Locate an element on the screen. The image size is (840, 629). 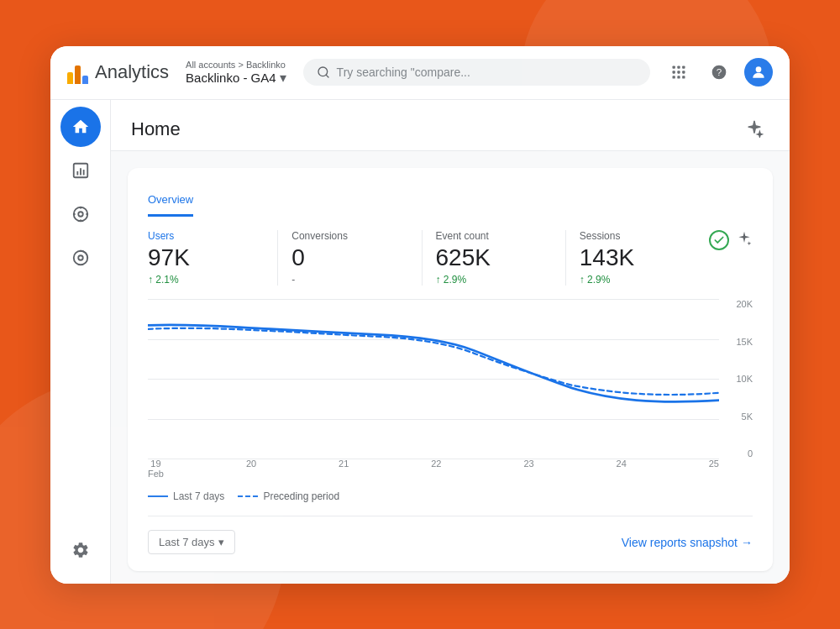
metric-conversions-value: 0 is located at coordinates (349, 259).